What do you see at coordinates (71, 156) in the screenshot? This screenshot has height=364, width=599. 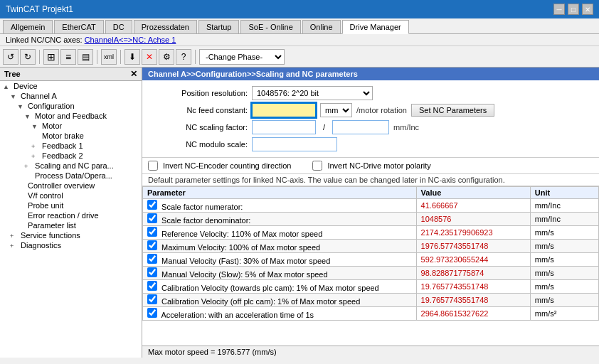 I see `tree-item-feedback2: + Feedback 2` at bounding box center [71, 156].